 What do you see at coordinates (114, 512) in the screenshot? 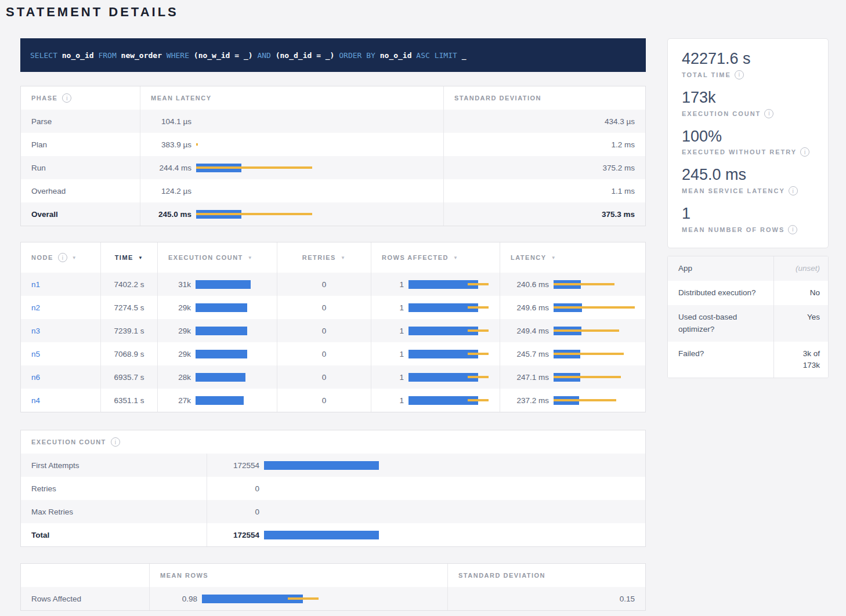
I see `execution-count-row-label: Max Retries` at bounding box center [114, 512].